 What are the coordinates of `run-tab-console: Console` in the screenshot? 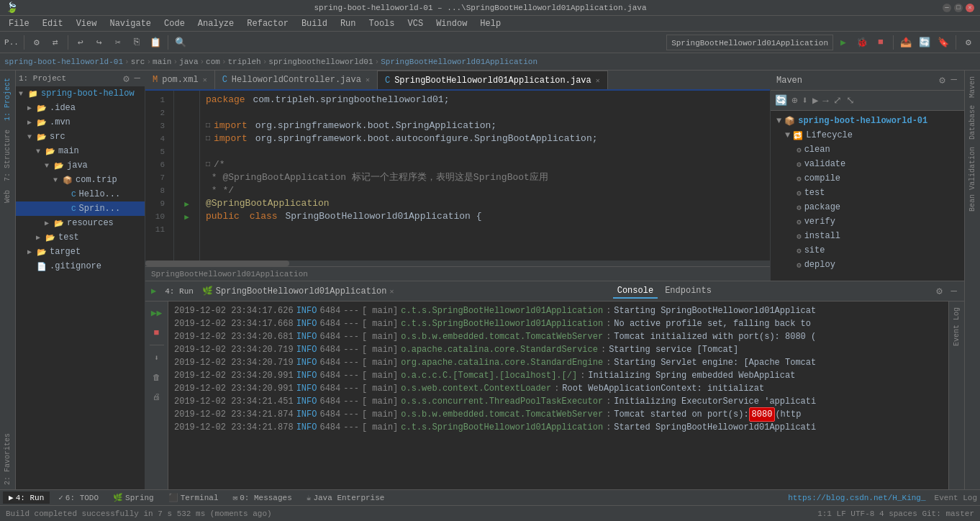 It's located at (635, 291).